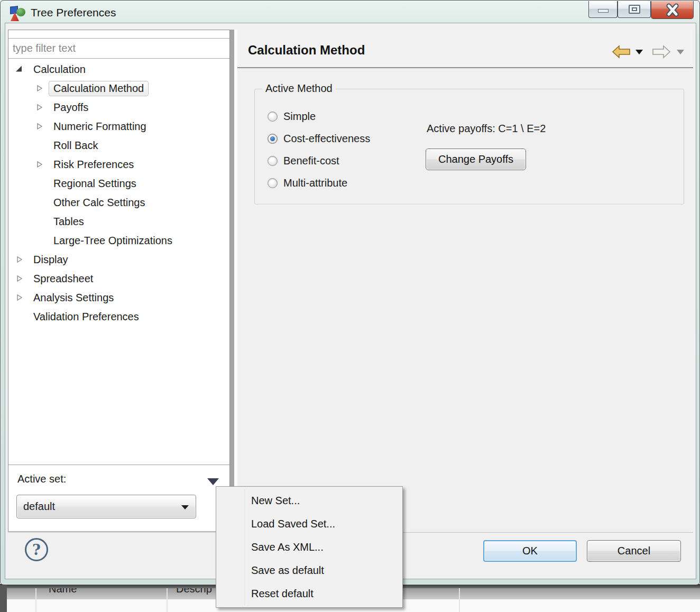  Describe the element at coordinates (119, 88) in the screenshot. I see `tree-item: Calculation Method` at that location.